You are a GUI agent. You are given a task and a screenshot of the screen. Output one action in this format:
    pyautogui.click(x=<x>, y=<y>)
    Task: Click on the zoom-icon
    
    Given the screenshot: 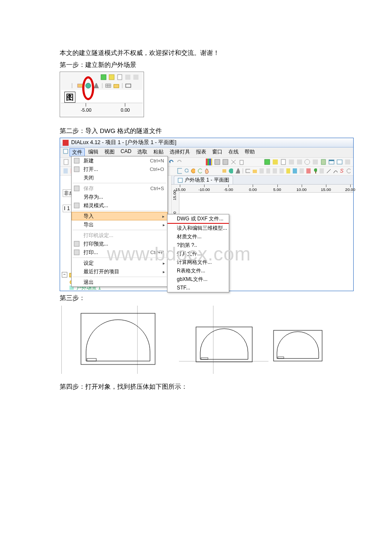 What is the action you would take?
    pyautogui.click(x=186, y=171)
    